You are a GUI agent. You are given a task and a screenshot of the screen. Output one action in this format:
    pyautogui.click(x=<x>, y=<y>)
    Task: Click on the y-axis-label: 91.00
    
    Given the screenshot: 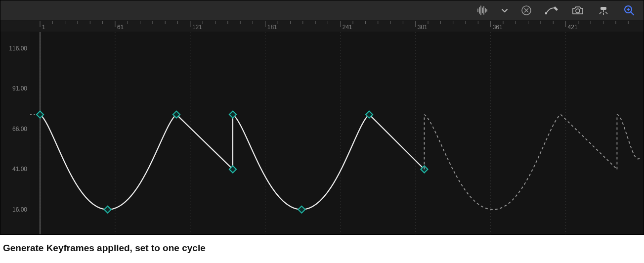 What is the action you would take?
    pyautogui.click(x=20, y=88)
    